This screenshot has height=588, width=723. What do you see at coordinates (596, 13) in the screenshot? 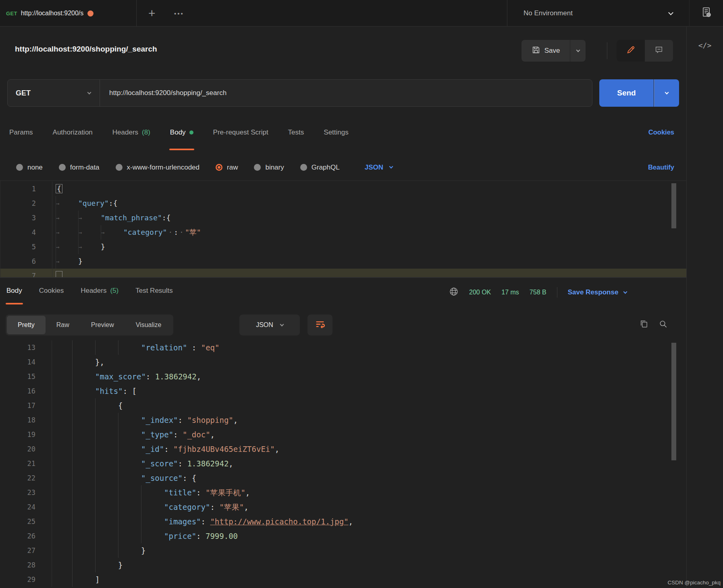
I see `environment-selector: No Environment` at bounding box center [596, 13].